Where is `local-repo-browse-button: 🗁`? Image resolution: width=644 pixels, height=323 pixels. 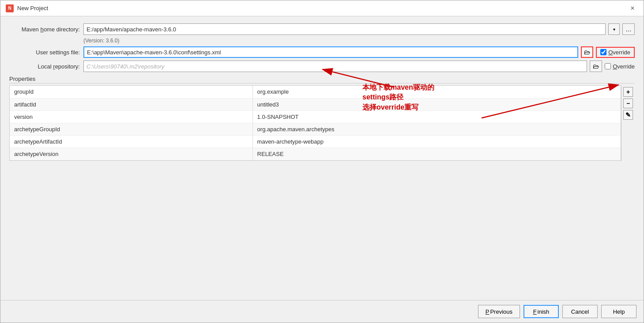
local-repo-browse-button: 🗁 is located at coordinates (596, 66).